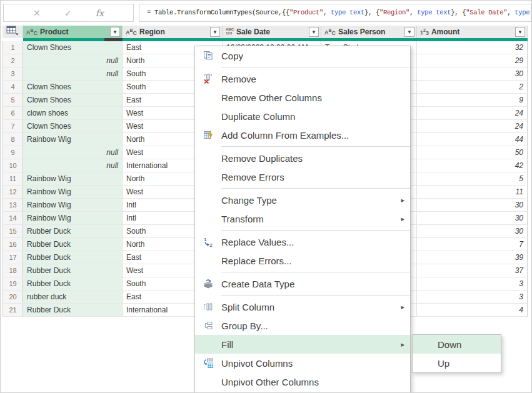 This screenshot has width=532, height=393. I want to click on row-number: 20, so click(13, 297).